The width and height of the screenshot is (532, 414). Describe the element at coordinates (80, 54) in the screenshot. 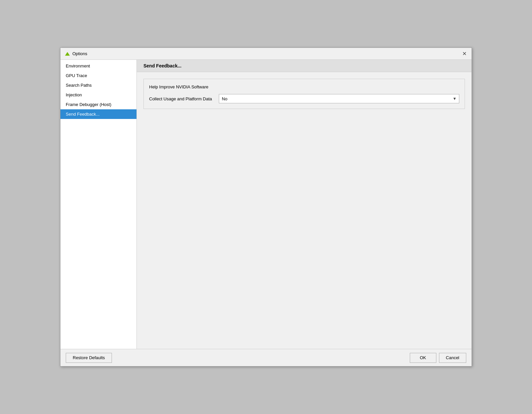

I see `window-title: Options` at that location.